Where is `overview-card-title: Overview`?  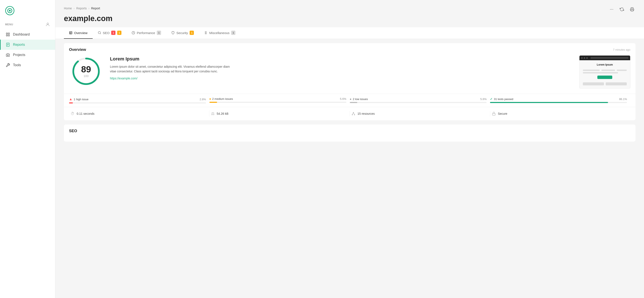 overview-card-title: Overview is located at coordinates (78, 50).